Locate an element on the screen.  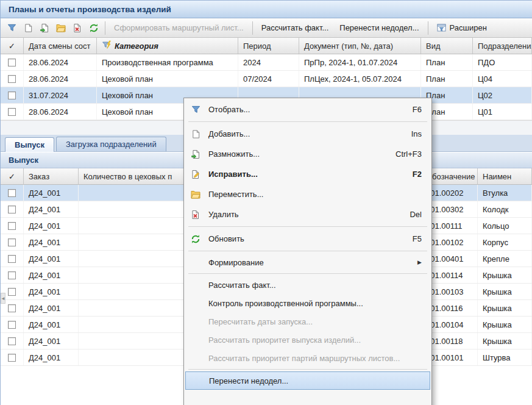
column-header-name: Наимен is located at coordinates (505, 177).